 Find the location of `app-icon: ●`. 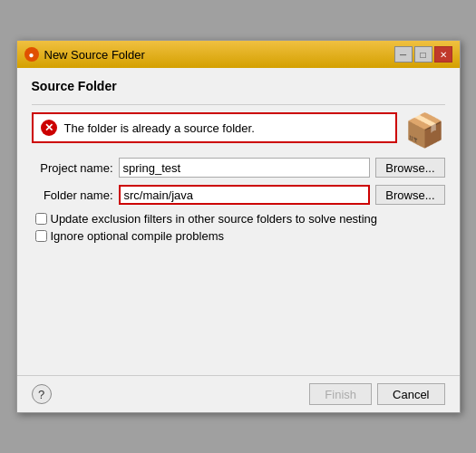

app-icon: ● is located at coordinates (32, 54).